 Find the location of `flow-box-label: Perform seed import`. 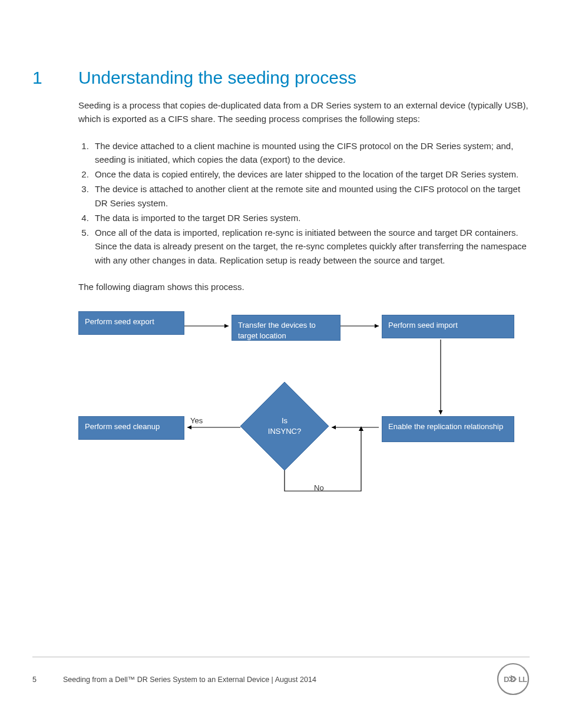

flow-box-label: Perform seed import is located at coordinates (423, 325).